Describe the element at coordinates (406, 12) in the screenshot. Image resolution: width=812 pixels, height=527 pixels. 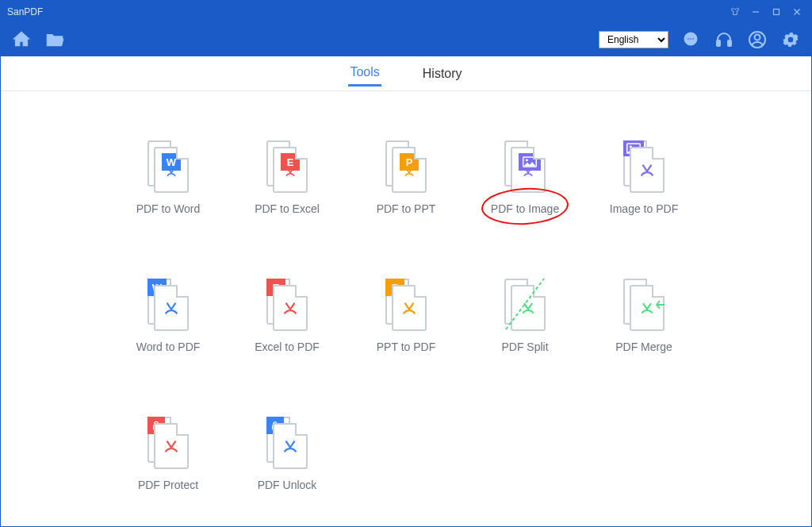
I see `titlebar: SanPDF` at that location.